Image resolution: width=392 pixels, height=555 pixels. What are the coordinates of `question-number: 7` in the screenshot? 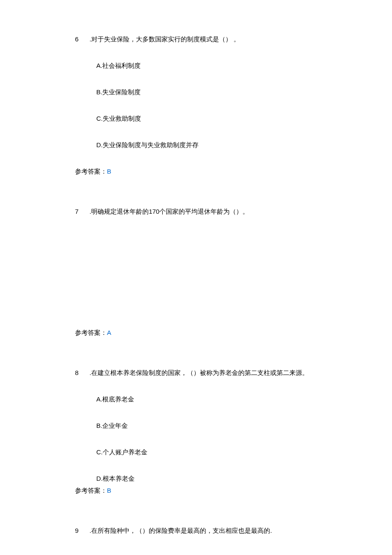 It's located at (82, 212).